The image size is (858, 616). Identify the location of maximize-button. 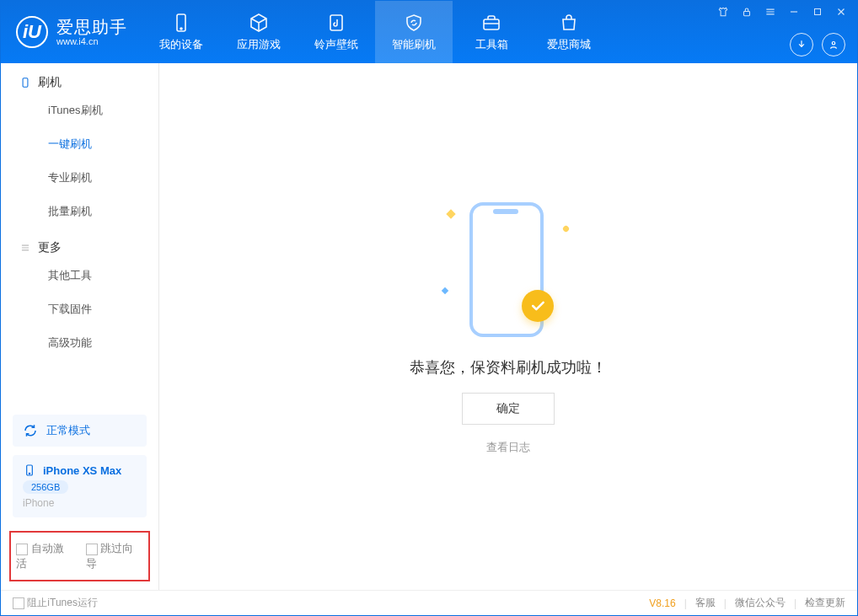
(818, 12).